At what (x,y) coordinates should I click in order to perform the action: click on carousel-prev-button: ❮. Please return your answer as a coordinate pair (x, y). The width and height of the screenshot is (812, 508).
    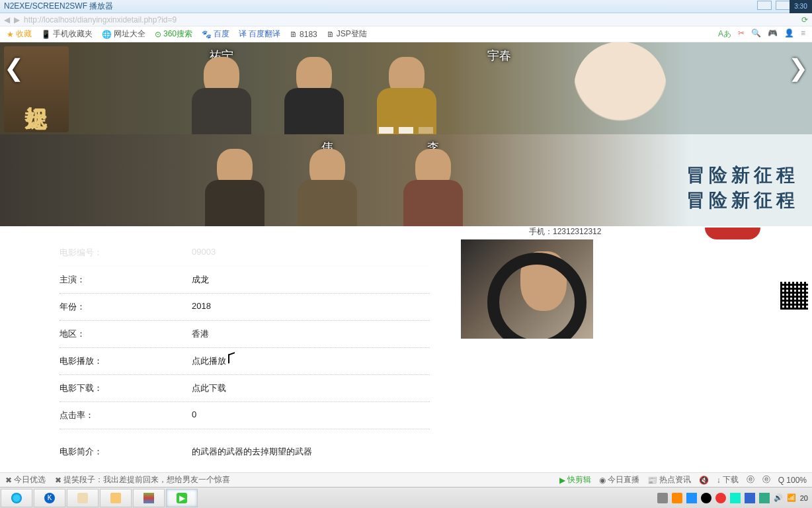
    Looking at the image, I should click on (14, 68).